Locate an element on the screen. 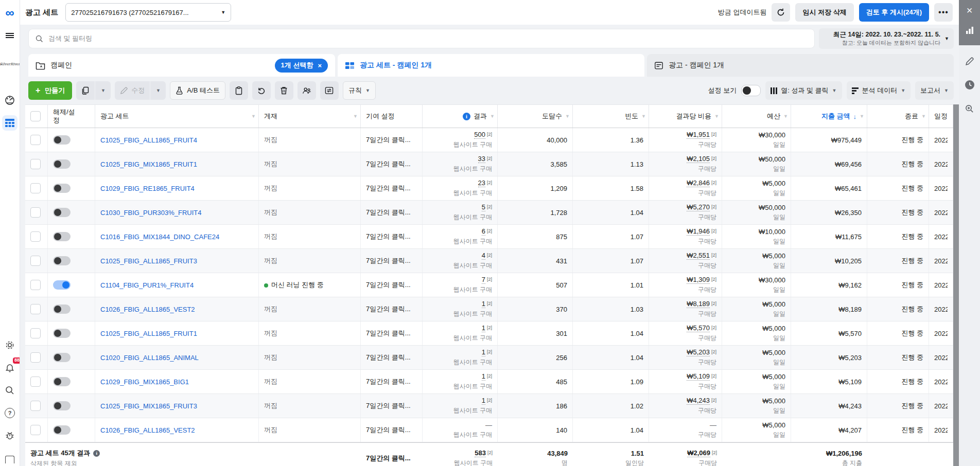 This screenshot has height=466, width=980. account-logo: S̶ilverRiver is located at coordinates (10, 64).